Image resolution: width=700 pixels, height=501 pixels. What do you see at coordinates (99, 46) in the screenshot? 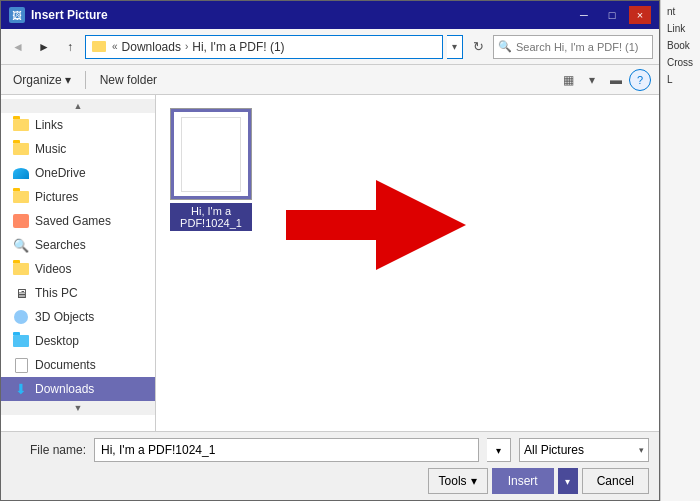
I see `folder-icon` at bounding box center [99, 46].